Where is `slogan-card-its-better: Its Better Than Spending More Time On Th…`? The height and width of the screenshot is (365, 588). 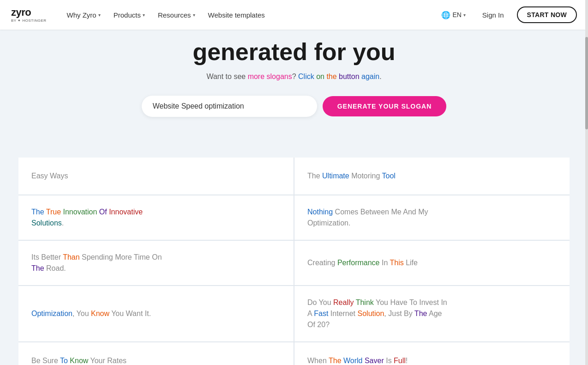
slogan-card-its-better: Its Better Than Spending More Time On Th… is located at coordinates (156, 263).